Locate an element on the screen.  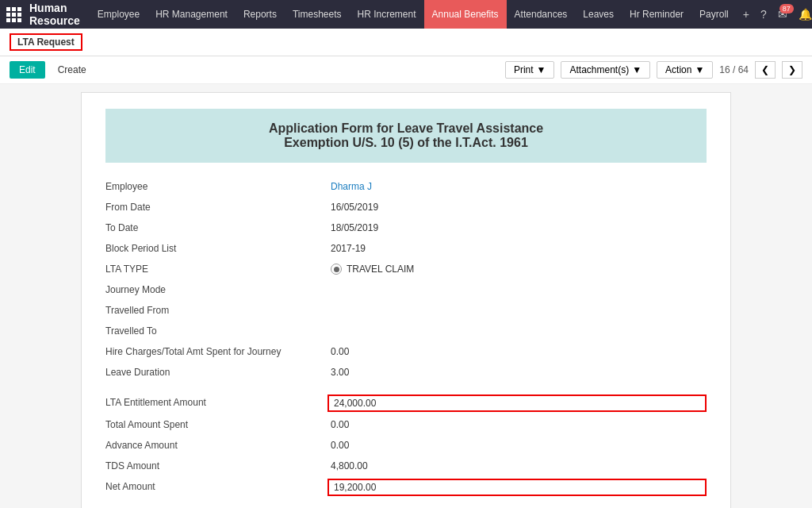
grid-icon is located at coordinates (14, 14).